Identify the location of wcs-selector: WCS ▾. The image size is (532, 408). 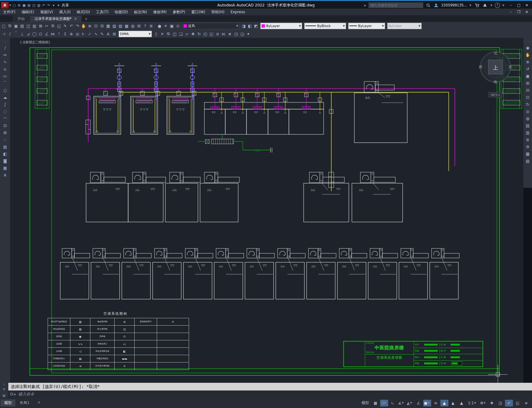
(495, 95).